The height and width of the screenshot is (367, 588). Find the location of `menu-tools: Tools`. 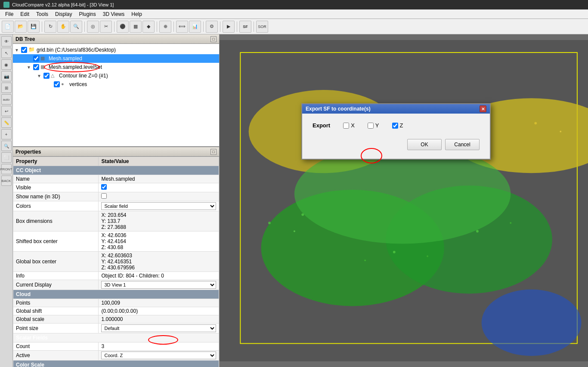

menu-tools: Tools is located at coordinates (42, 14).